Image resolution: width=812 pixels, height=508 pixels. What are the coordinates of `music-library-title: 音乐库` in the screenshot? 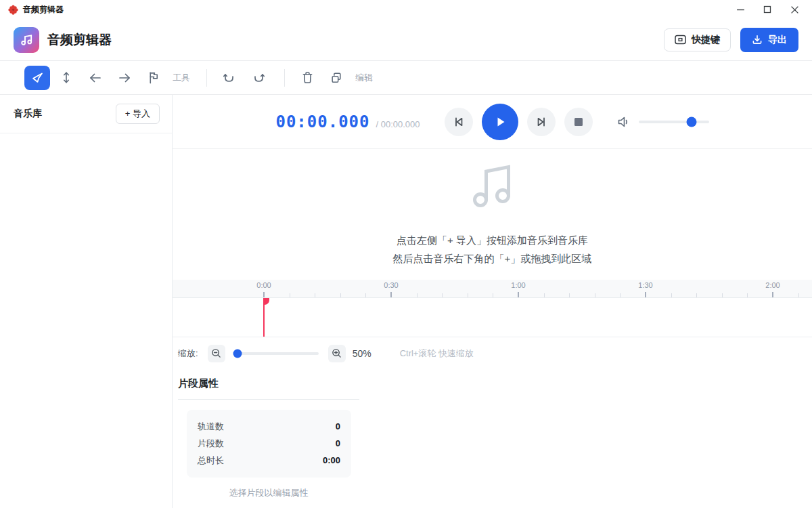 It's located at (28, 114).